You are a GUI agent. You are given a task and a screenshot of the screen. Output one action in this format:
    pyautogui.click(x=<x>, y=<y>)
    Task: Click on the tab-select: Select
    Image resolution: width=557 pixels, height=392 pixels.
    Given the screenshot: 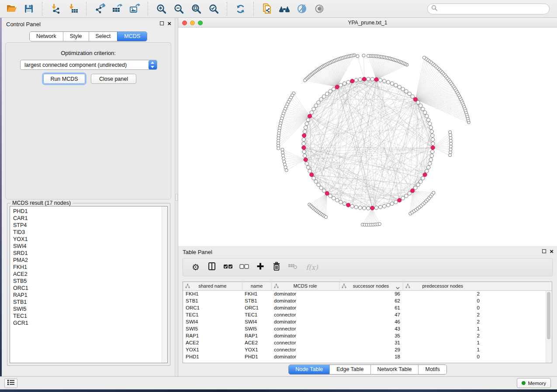 What is the action you would take?
    pyautogui.click(x=103, y=37)
    